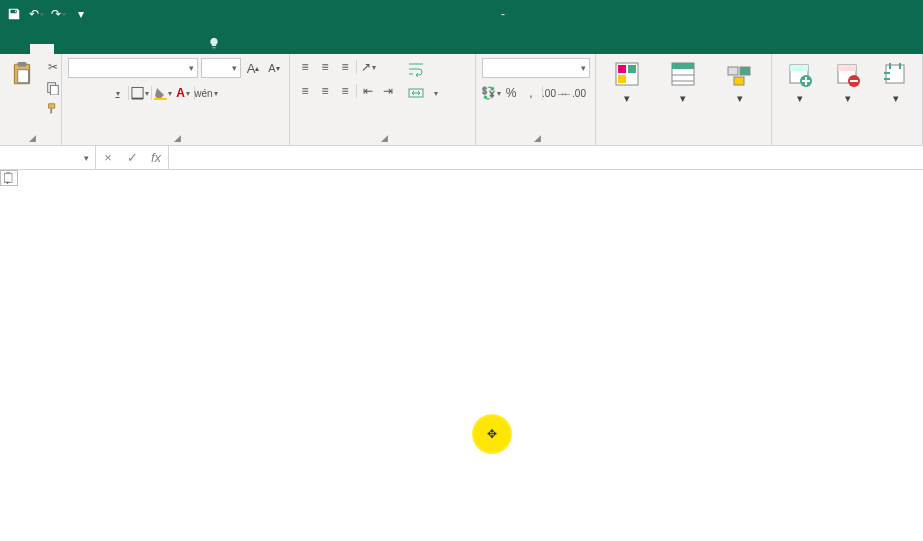 The width and height of the screenshot is (923, 541). What do you see at coordinates (627, 82) in the screenshot?
I see `conditional-format-button: ▾` at bounding box center [627, 82].